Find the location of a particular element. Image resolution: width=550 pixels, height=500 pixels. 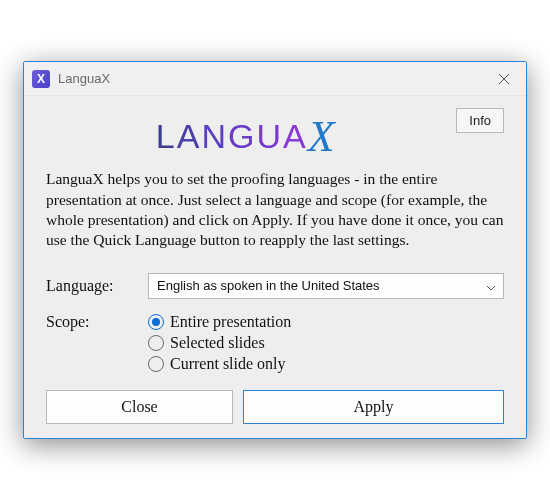

apply-button: Apply is located at coordinates (374, 407).